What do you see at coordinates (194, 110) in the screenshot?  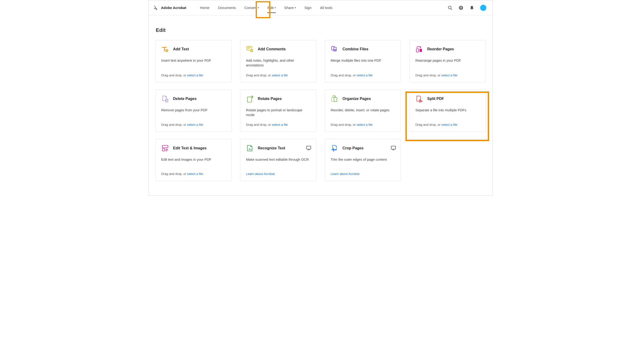 I see `card-desc: Remove pages from your PDF` at bounding box center [194, 110].